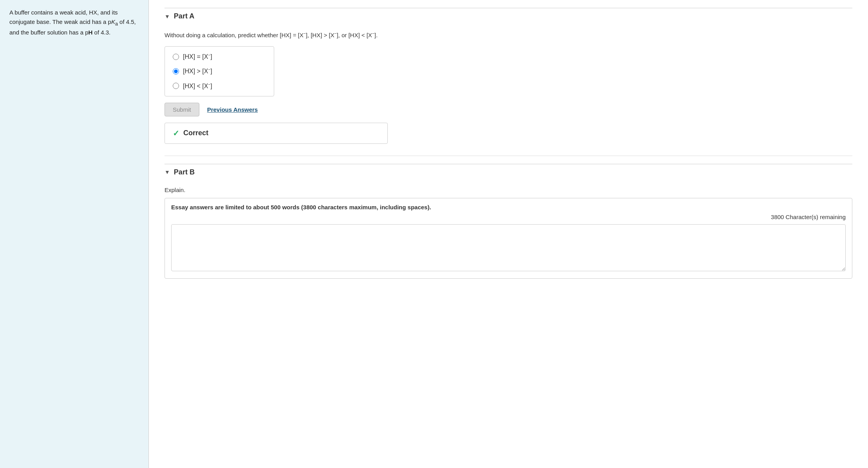  What do you see at coordinates (508, 248) in the screenshot?
I see `essay-textarea` at bounding box center [508, 248].